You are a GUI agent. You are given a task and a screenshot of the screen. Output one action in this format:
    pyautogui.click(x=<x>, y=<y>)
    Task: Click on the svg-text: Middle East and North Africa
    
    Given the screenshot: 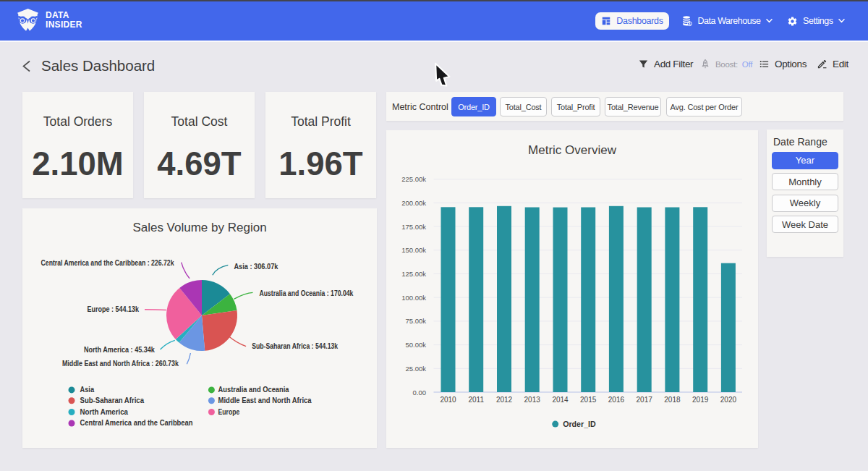 What is the action you would take?
    pyautogui.click(x=265, y=401)
    